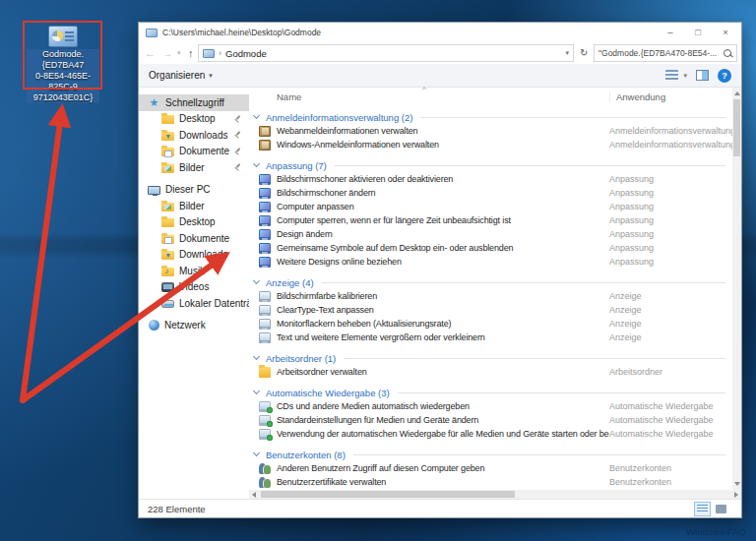  I want to click on list-item: Benutzerzertifikate verwalten Benutzerko…, so click(490, 482).